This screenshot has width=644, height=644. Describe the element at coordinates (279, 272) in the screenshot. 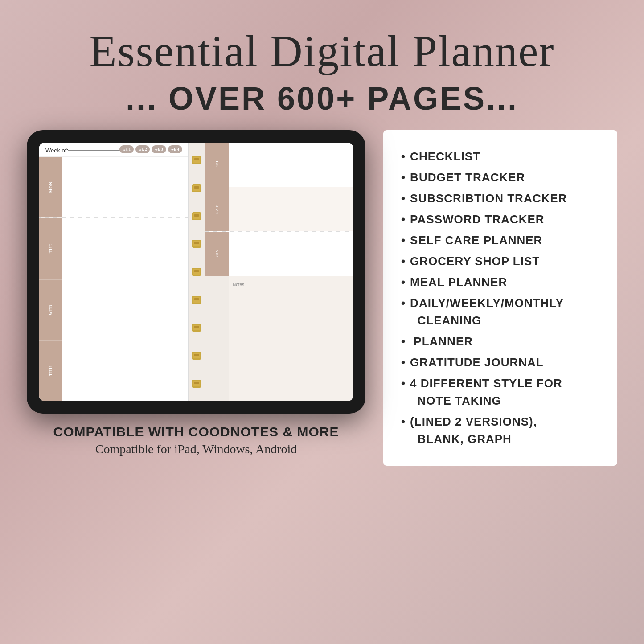

I see `planner-right-page: FRI SAT` at that location.